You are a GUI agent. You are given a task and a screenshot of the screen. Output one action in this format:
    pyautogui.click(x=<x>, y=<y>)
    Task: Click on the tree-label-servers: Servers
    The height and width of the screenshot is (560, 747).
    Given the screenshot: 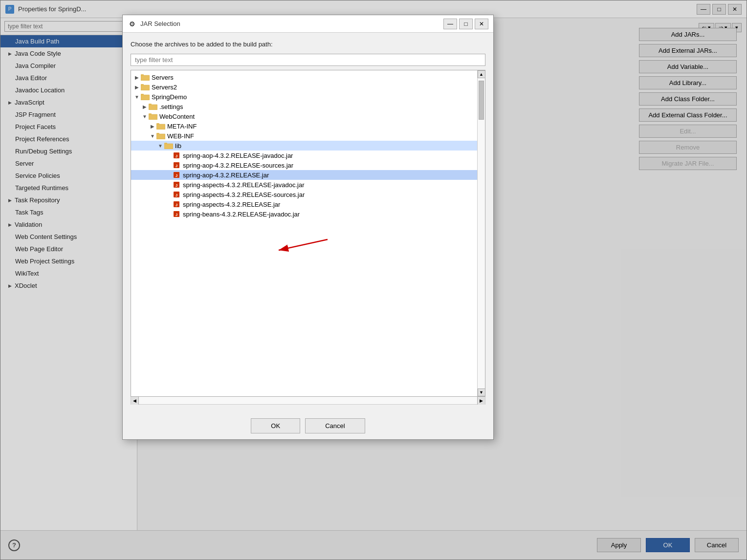 What is the action you would take?
    pyautogui.click(x=162, y=77)
    